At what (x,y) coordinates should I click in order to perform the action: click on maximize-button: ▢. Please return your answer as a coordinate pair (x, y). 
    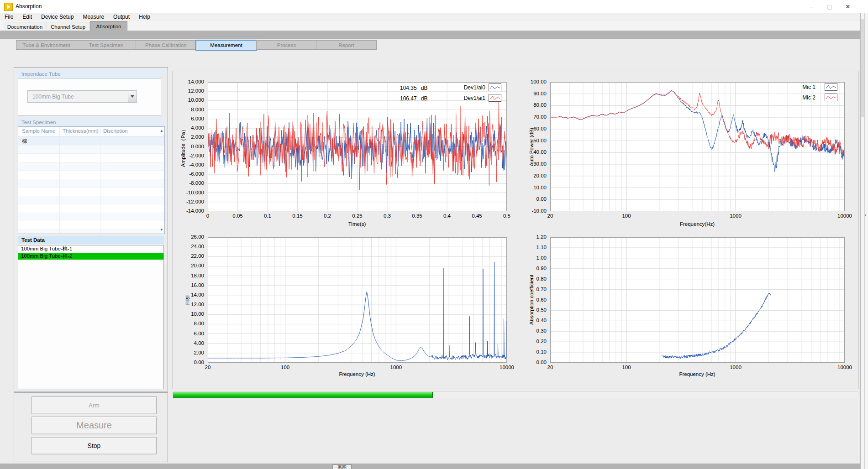
    Looking at the image, I should click on (830, 6).